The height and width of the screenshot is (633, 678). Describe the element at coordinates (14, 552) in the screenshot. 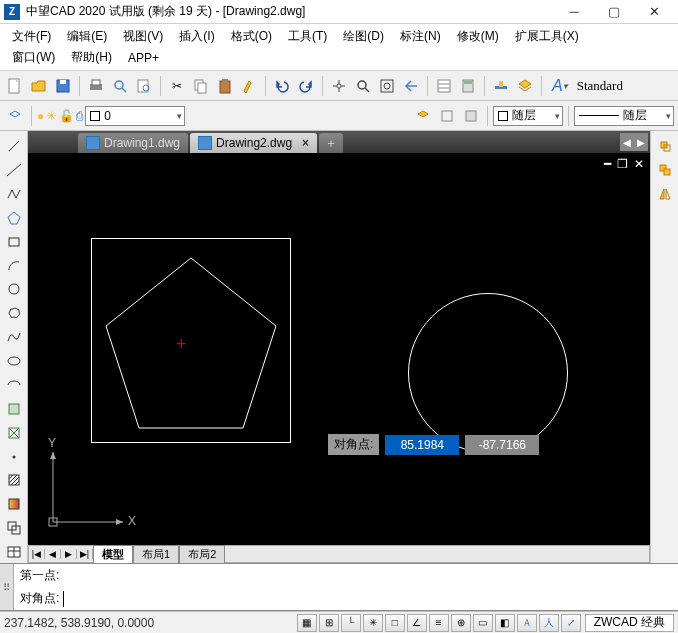

I see `table-tool-icon` at that location.